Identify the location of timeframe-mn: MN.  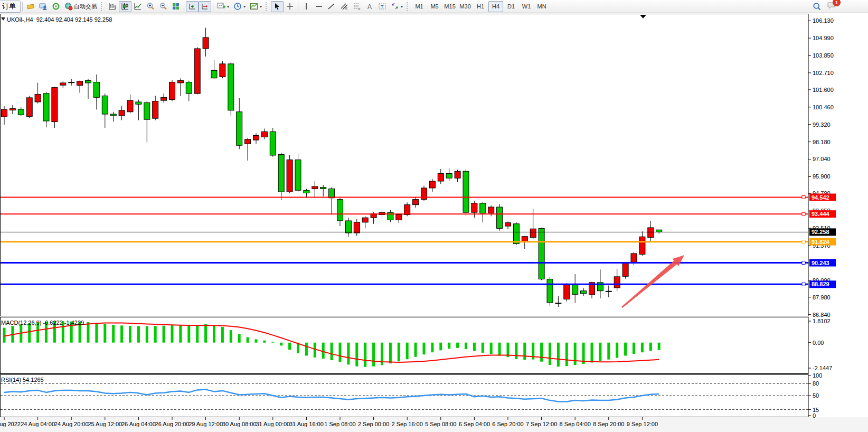
(542, 6).